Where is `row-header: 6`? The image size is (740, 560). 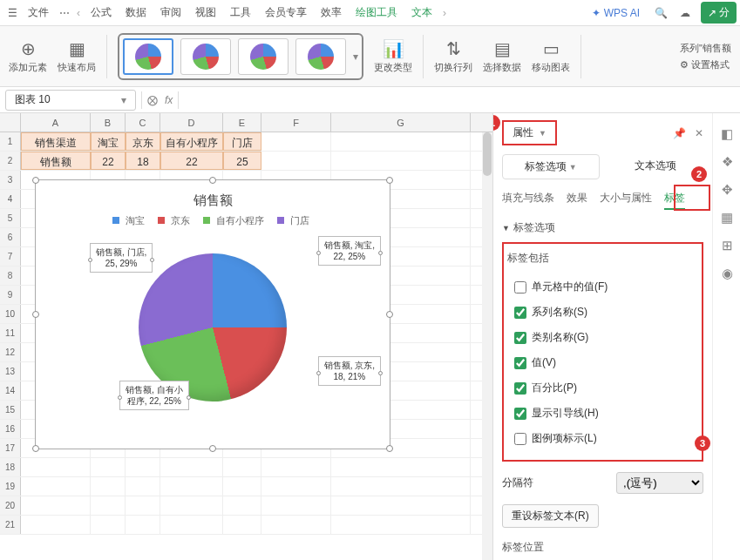
row-header: 6 is located at coordinates (10, 237).